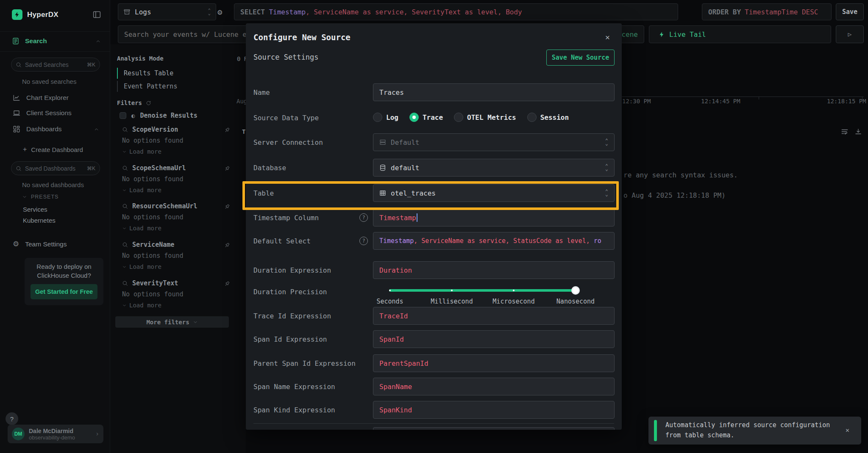 This screenshot has height=453, width=868. Describe the element at coordinates (64, 275) in the screenshot. I see `cloud-card-line2: ClickHouse Cloud?` at that location.